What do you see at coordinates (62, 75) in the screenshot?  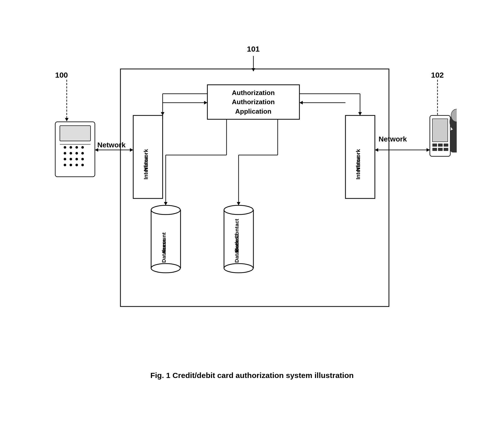 I see `label-100: 100` at bounding box center [62, 75].